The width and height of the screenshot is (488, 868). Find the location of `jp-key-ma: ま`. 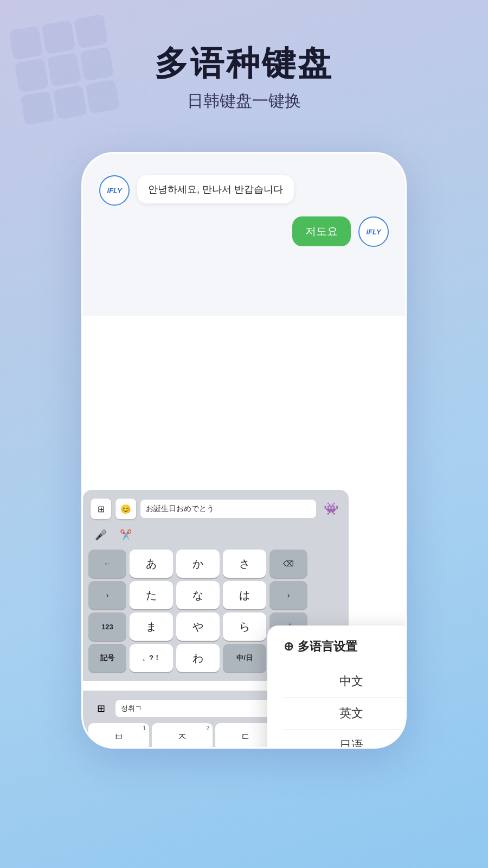

jp-key-ma: ま is located at coordinates (151, 627).